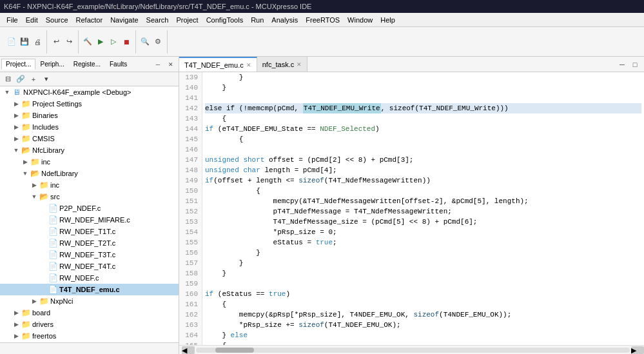 This screenshot has height=354, width=644. What do you see at coordinates (629, 64) in the screenshot?
I see `editor-controls: ─ □` at bounding box center [629, 64].